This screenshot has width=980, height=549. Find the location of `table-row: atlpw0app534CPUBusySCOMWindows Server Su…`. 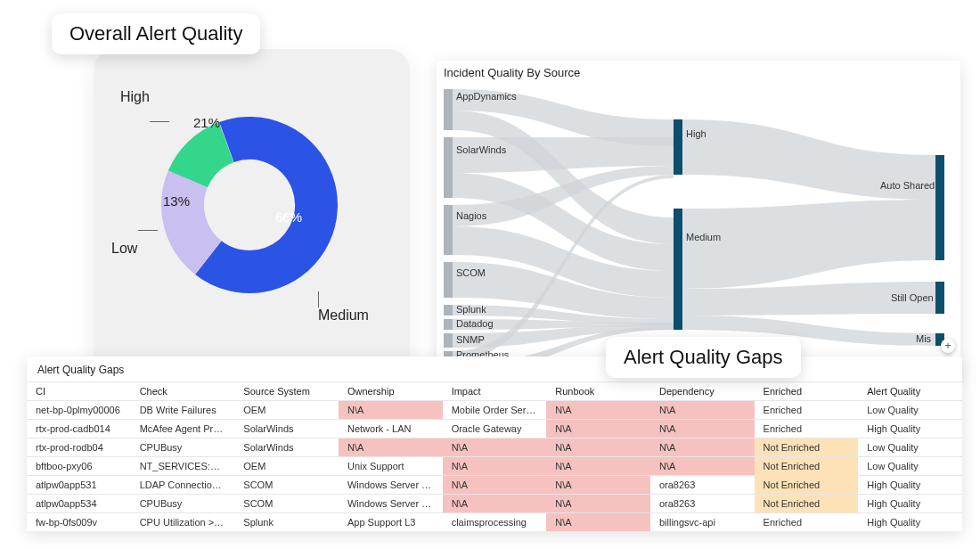

table-row: atlpw0app534CPUBusySCOMWindows Server Su… is located at coordinates (494, 504).